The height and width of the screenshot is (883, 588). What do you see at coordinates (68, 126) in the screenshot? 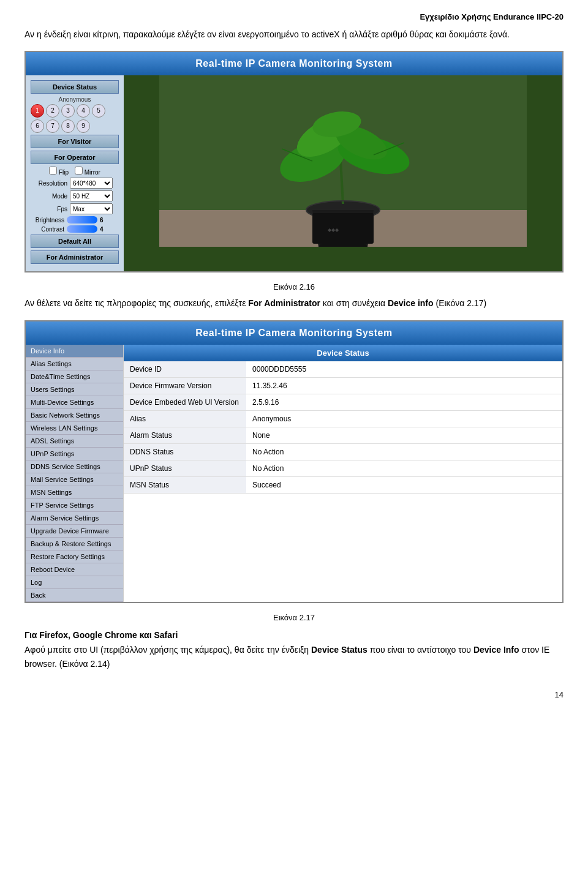
I see `channel-btn-8: 8` at bounding box center [68, 126].